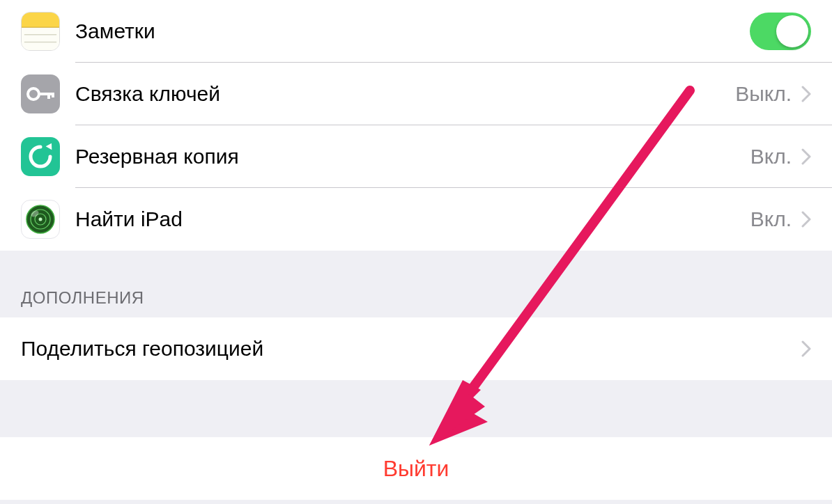  I want to click on spacer, so click(416, 409).